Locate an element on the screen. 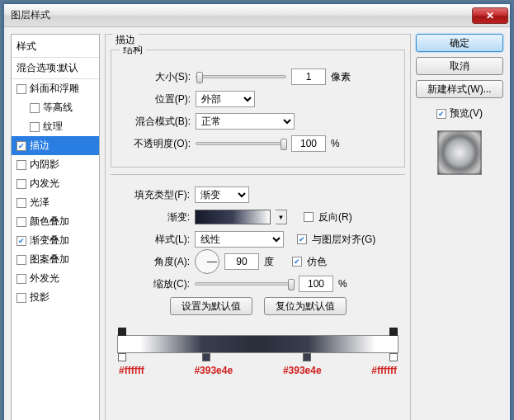 The height and width of the screenshot is (420, 514). sidebar-item-1: 等高线 is located at coordinates (55, 107).